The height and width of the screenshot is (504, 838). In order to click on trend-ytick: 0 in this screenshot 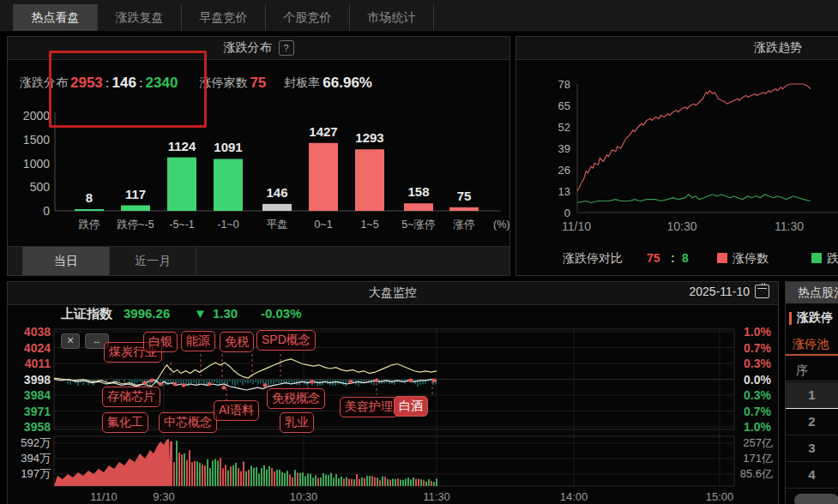, I will do `click(568, 213)`.